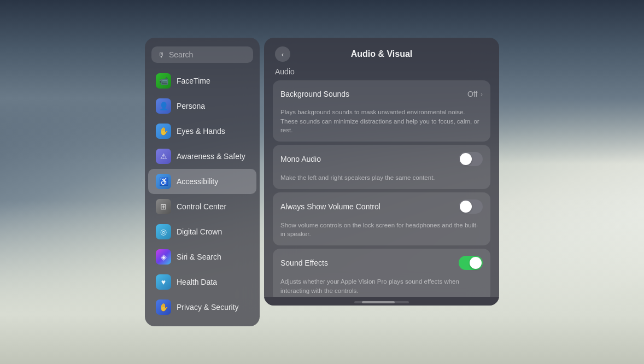 The height and width of the screenshot is (364, 644). I want to click on sidebar-icon-accessibility: ♿, so click(163, 181).